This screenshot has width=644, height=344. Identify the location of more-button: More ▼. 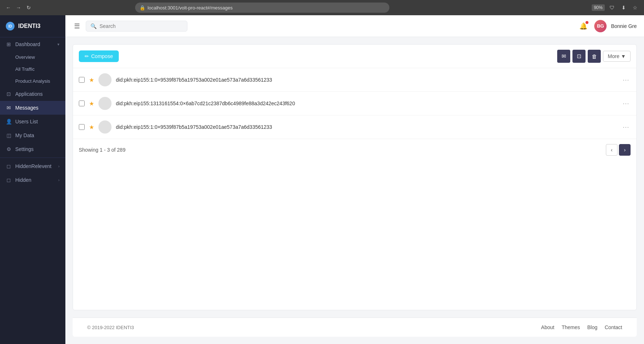
(617, 56).